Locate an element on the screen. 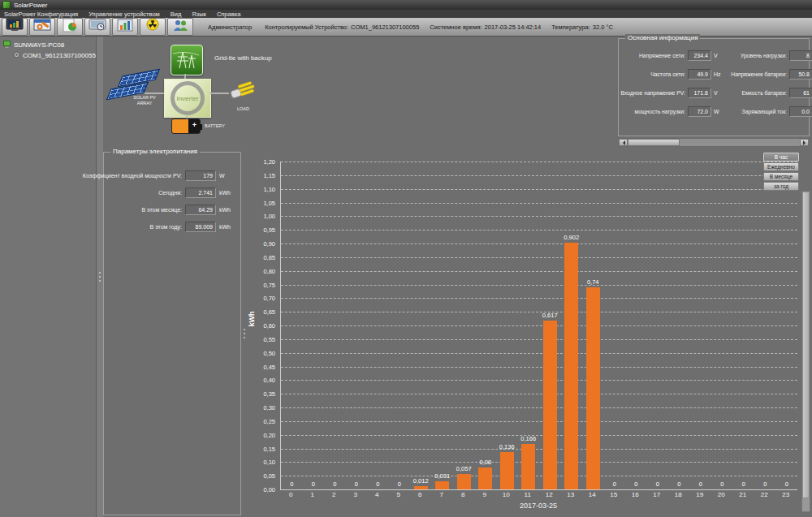 The image size is (812, 517). x-tick-label: 4 is located at coordinates (377, 495).